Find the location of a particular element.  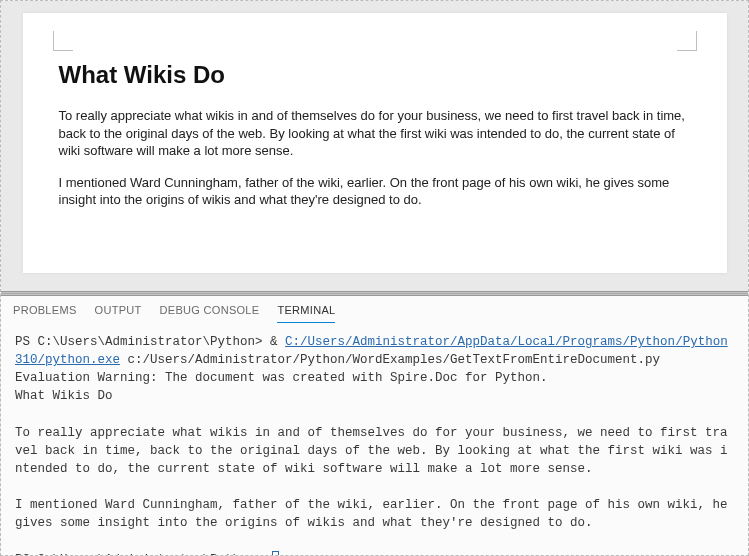

document-paragraph: I mentioned Ward Cunningham, father of t… is located at coordinates (375, 192).